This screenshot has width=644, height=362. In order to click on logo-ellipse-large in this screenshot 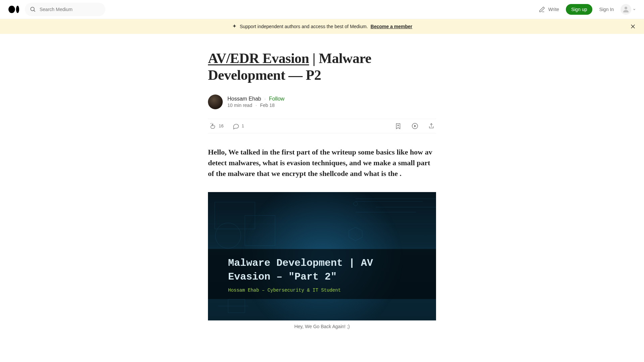, I will do `click(12, 9)`.